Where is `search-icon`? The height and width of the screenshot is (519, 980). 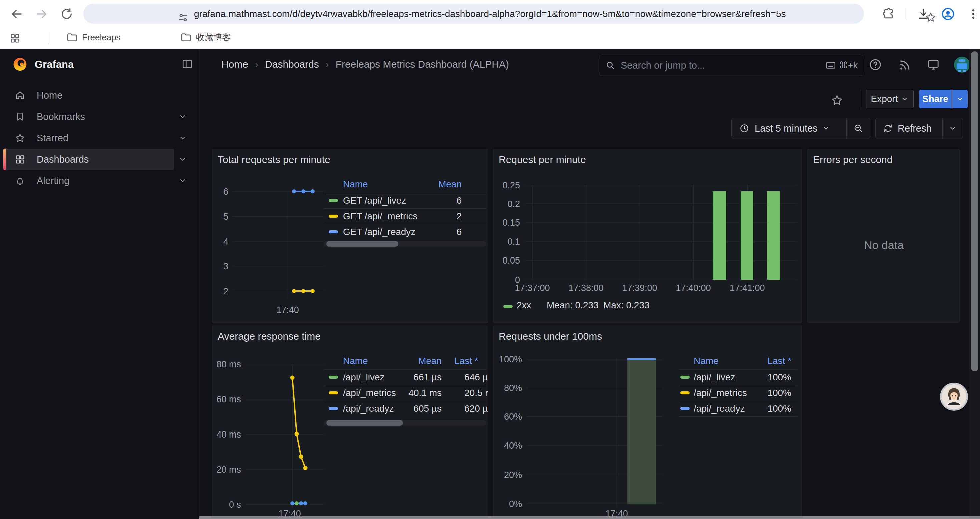 search-icon is located at coordinates (610, 65).